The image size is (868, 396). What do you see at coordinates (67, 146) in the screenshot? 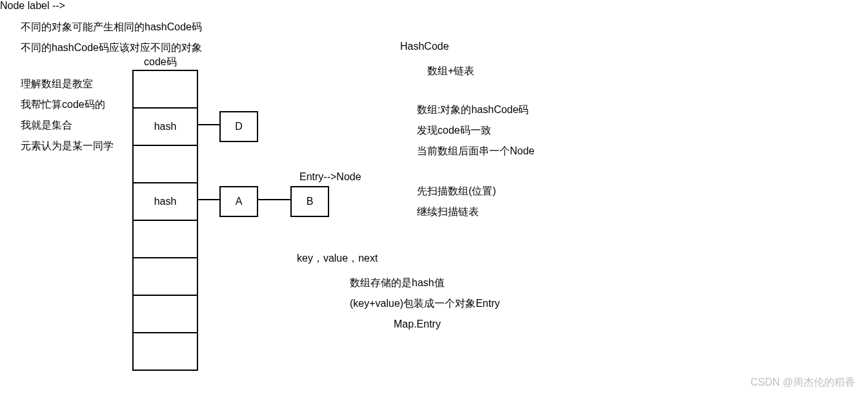
I see `left-note-4: 元素认为是某一同学` at bounding box center [67, 146].